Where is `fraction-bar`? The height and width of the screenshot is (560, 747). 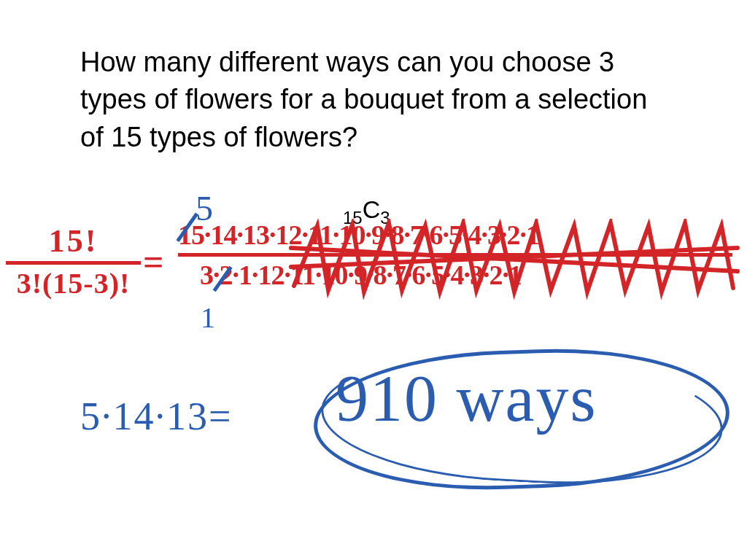 fraction-bar is located at coordinates (73, 262).